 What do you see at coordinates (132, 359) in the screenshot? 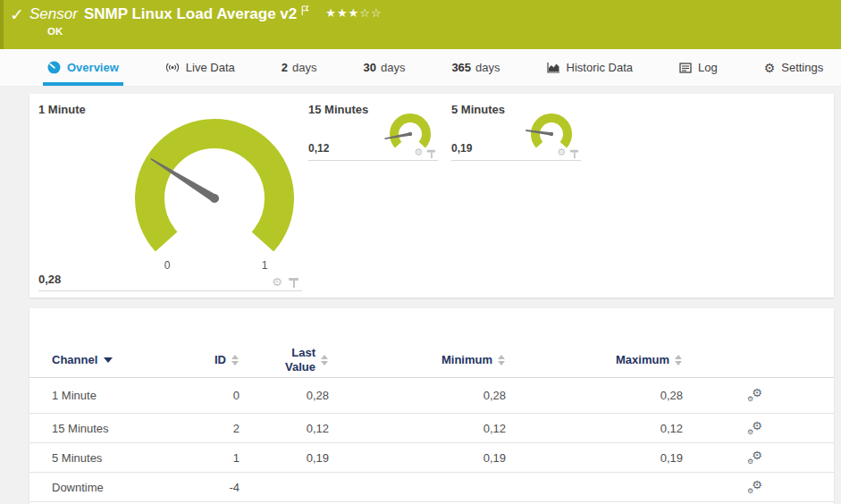
I see `column-header-channel: Channel` at bounding box center [132, 359].